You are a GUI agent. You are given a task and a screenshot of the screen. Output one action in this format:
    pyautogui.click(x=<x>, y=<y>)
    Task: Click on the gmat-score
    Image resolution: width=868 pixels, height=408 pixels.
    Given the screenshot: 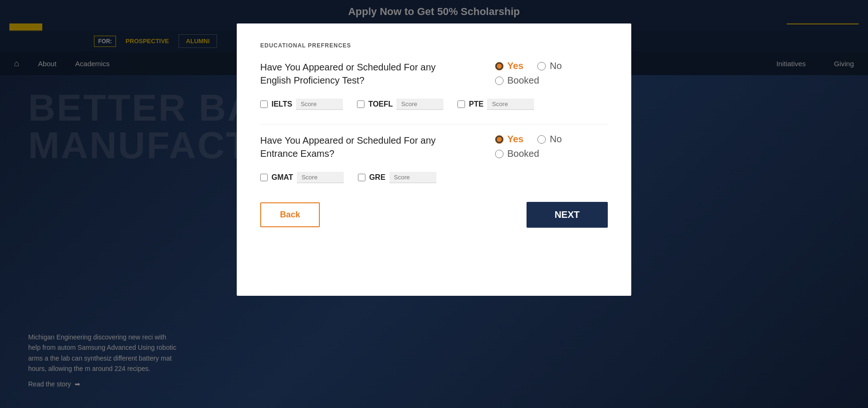 What is the action you would take?
    pyautogui.click(x=320, y=177)
    